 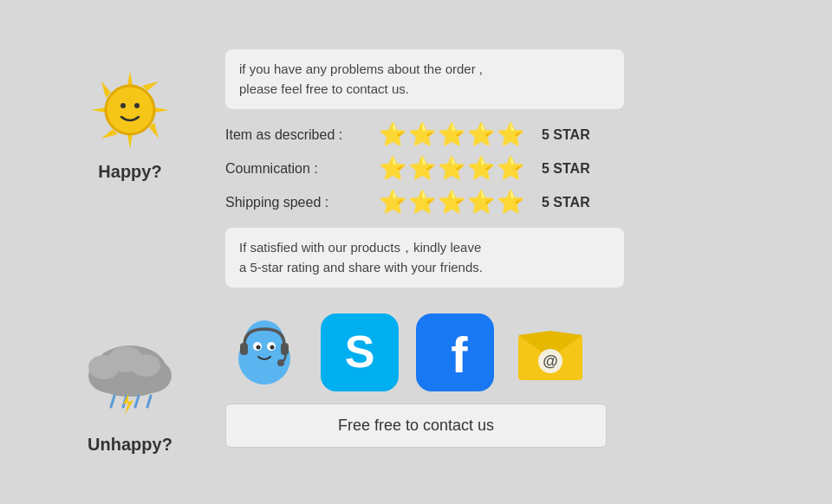 I want to click on facebook-icon: f, so click(x=455, y=352).